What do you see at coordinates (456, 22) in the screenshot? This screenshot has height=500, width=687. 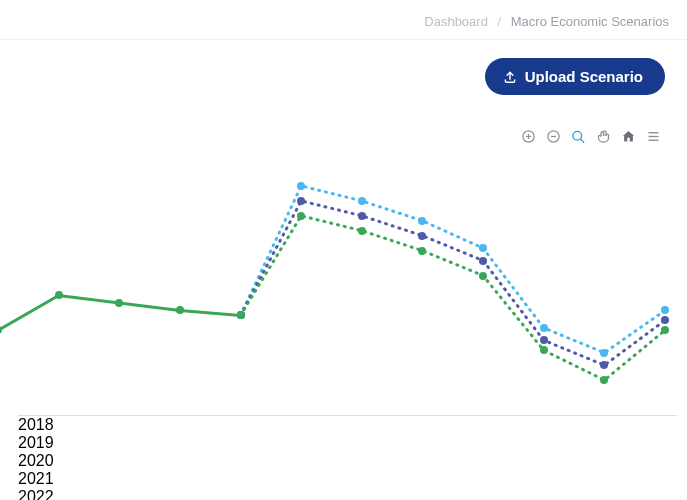 I see `breadcrumb-link-dashboard: Dashboard` at bounding box center [456, 22].